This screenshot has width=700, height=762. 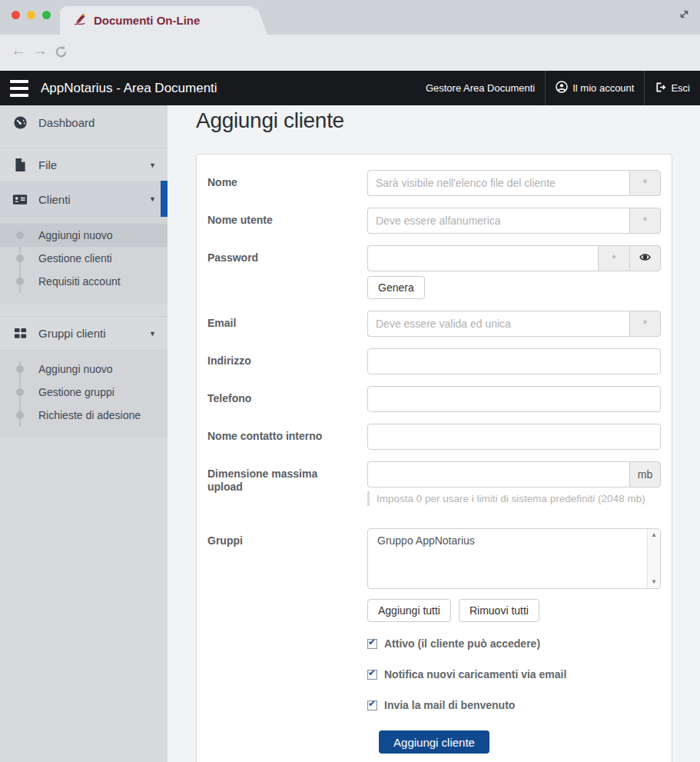 What do you see at coordinates (287, 399) in the screenshot?
I see `telefono-label: Telefono` at bounding box center [287, 399].